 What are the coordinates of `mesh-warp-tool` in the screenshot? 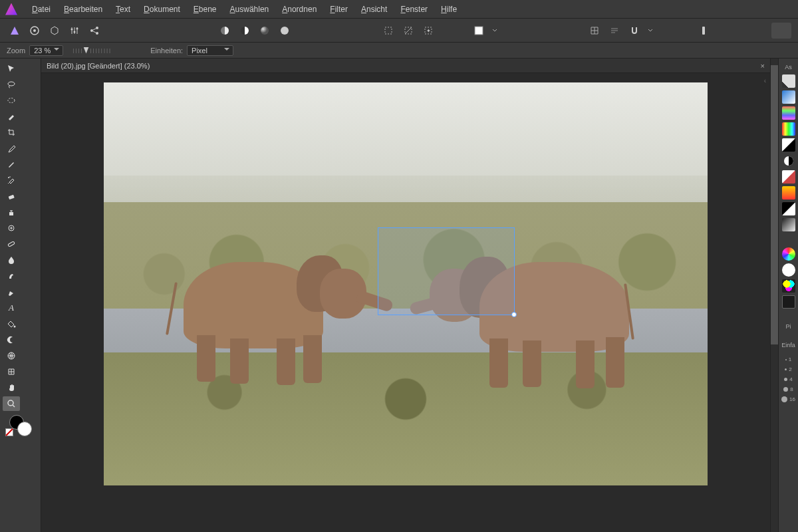 It's located at (11, 356).